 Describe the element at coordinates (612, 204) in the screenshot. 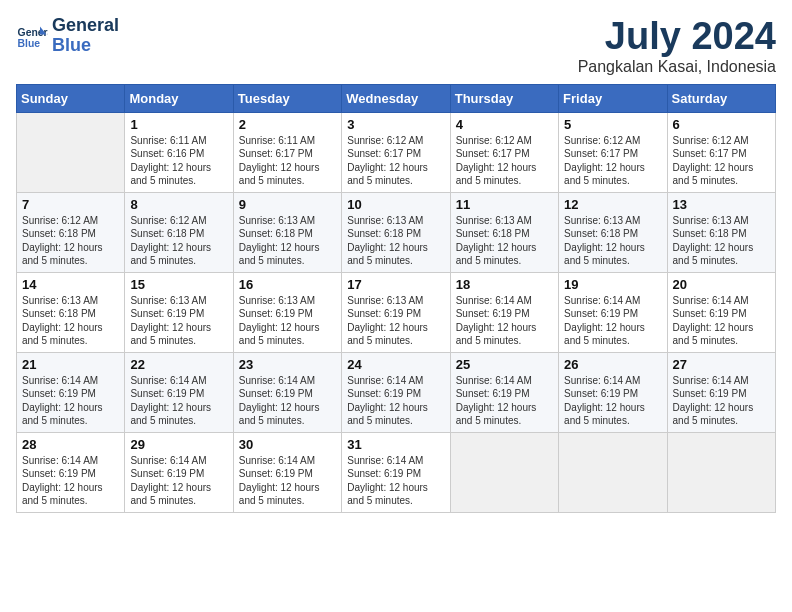

I see `day-number: 12` at that location.